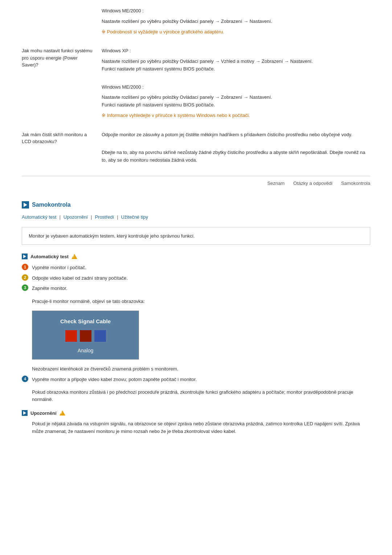 The image size is (392, 555). I want to click on nav-bar: Seznam Otázky a odpovědi Samokontrola, so click(196, 183).